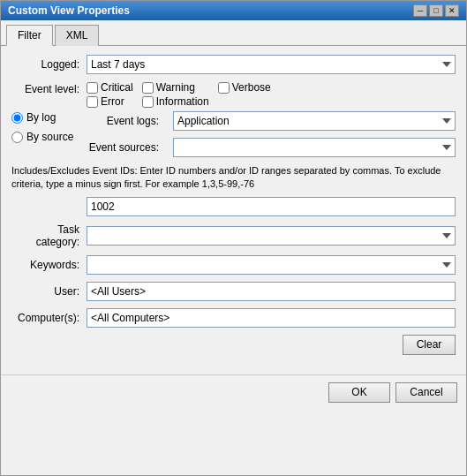  What do you see at coordinates (18, 138) in the screenshot?
I see `by-source-radio` at bounding box center [18, 138].